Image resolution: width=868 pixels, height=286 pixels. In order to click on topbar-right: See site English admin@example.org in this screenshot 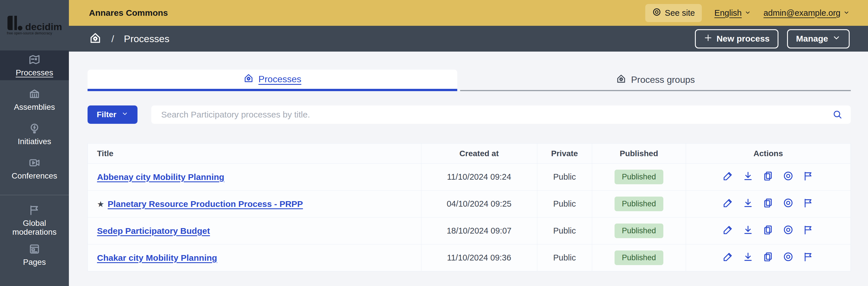, I will do `click(747, 13)`.